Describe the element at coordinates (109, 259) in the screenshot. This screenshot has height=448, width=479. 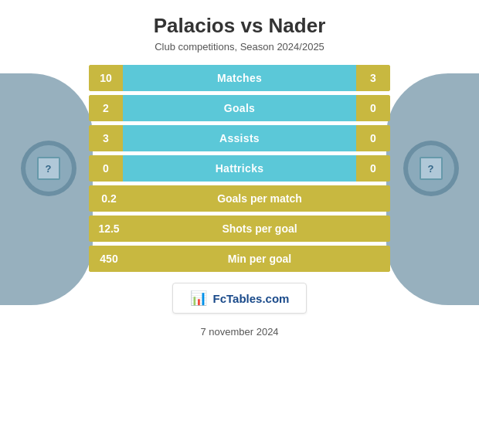
I see `stat-single-value: 450` at that location.